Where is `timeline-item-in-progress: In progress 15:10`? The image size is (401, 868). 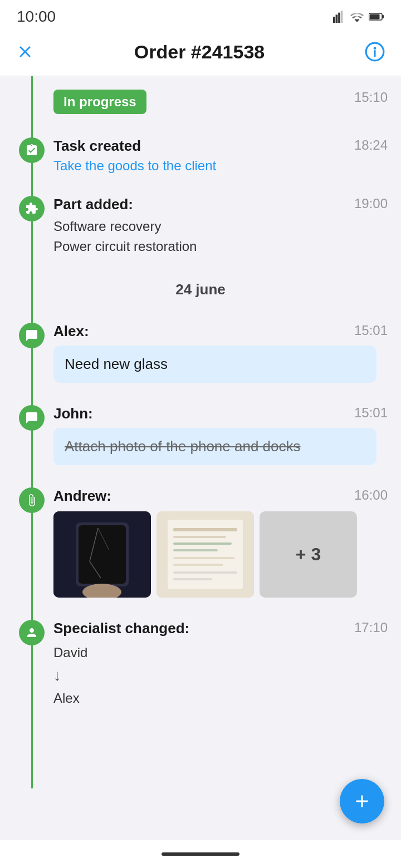 timeline-item-in-progress: In progress 15:10 is located at coordinates (200, 101).